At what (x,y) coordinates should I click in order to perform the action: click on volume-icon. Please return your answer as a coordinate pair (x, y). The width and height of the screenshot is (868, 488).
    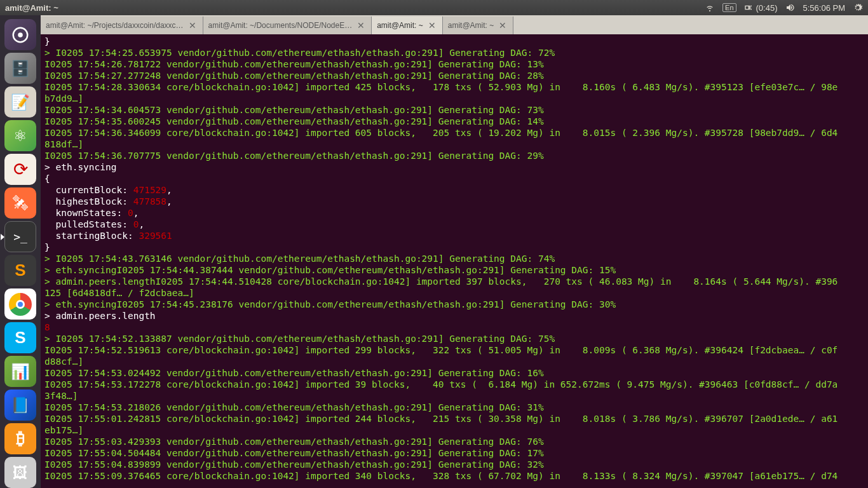
    Looking at the image, I should click on (790, 8).